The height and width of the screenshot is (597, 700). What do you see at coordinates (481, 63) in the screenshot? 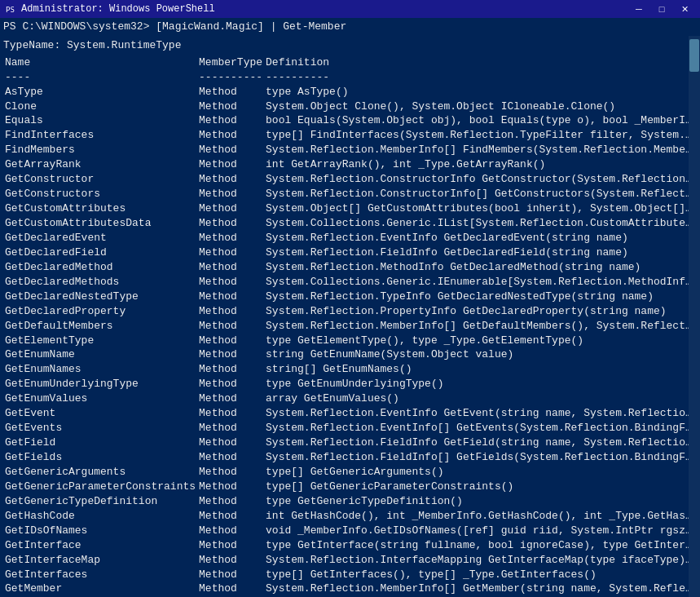
I see `col-header-def: Definition` at bounding box center [481, 63].